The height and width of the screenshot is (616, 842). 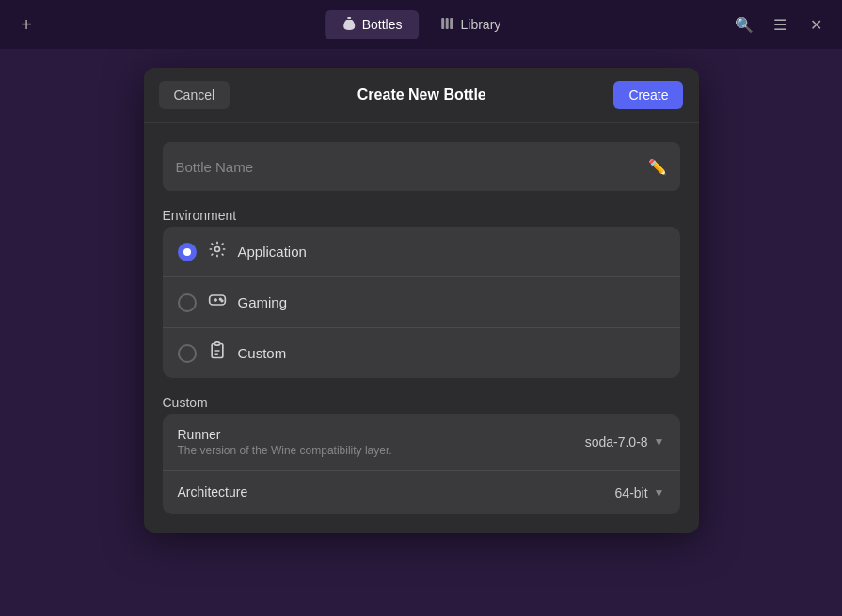 I want to click on runner-title: Runner, so click(x=285, y=434).